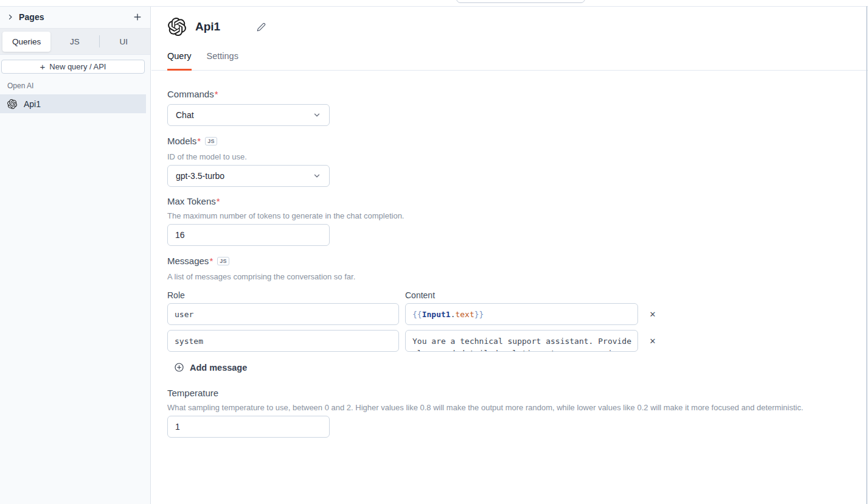 The width and height of the screenshot is (868, 504). Describe the element at coordinates (208, 27) in the screenshot. I see `query-title: Api1` at that location.